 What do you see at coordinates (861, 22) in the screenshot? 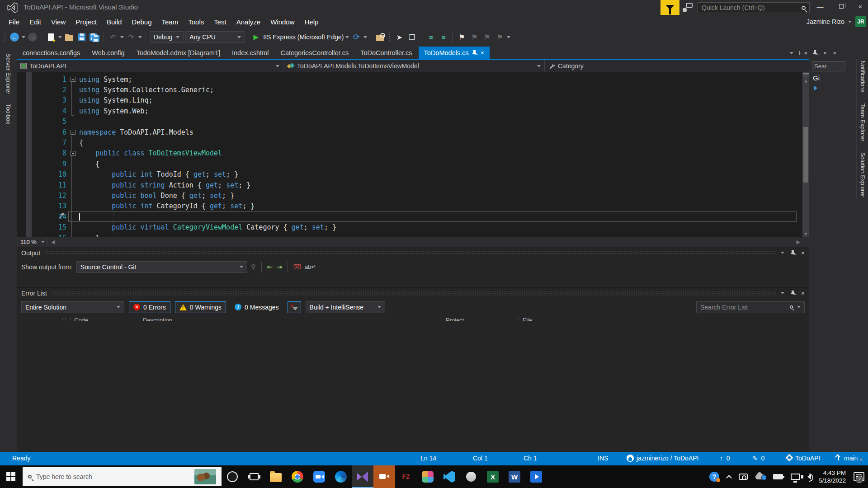
I see `avatar: JR` at bounding box center [861, 22].